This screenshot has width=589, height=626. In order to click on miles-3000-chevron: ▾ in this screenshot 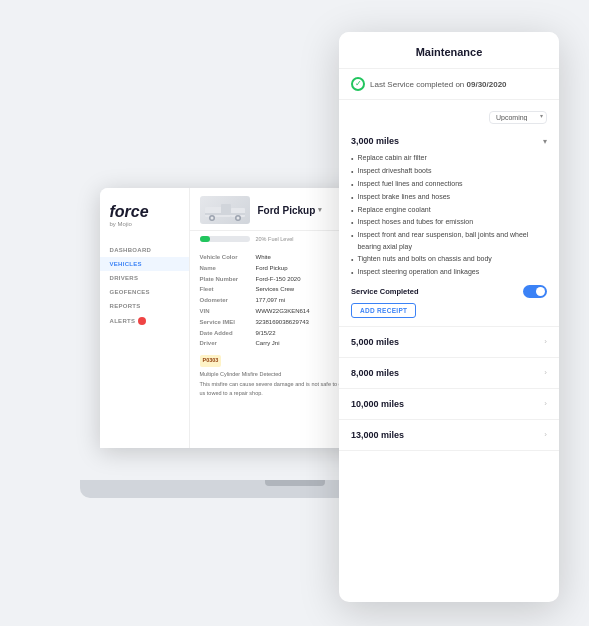, I will do `click(545, 142)`.